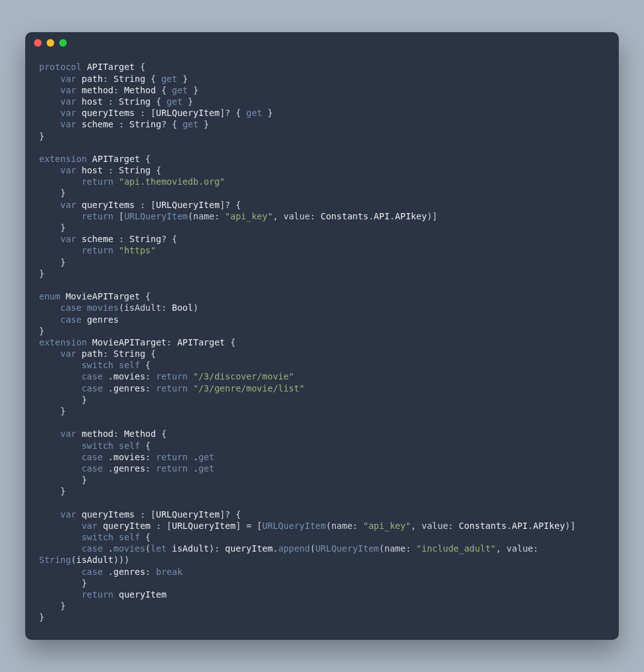  Describe the element at coordinates (322, 113) in the screenshot. I see `code-line: var queryItems : [URLQueryItem]? { get }` at that location.